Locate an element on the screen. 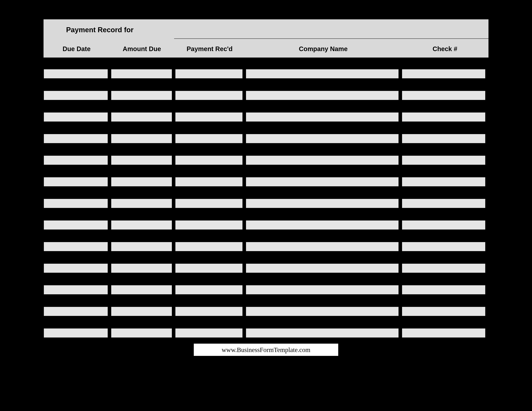 The height and width of the screenshot is (411, 532). header-payment-recd: Payment Rec'd is located at coordinates (209, 49).